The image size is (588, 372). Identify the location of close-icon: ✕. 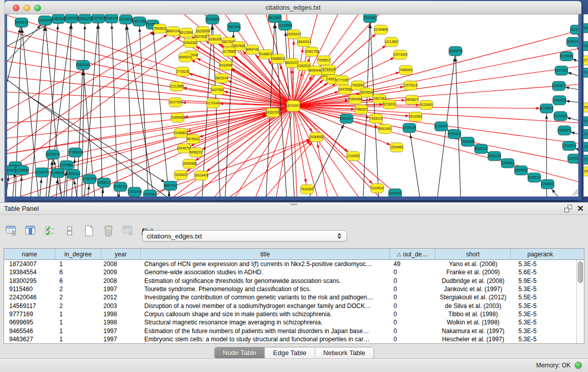
(580, 209).